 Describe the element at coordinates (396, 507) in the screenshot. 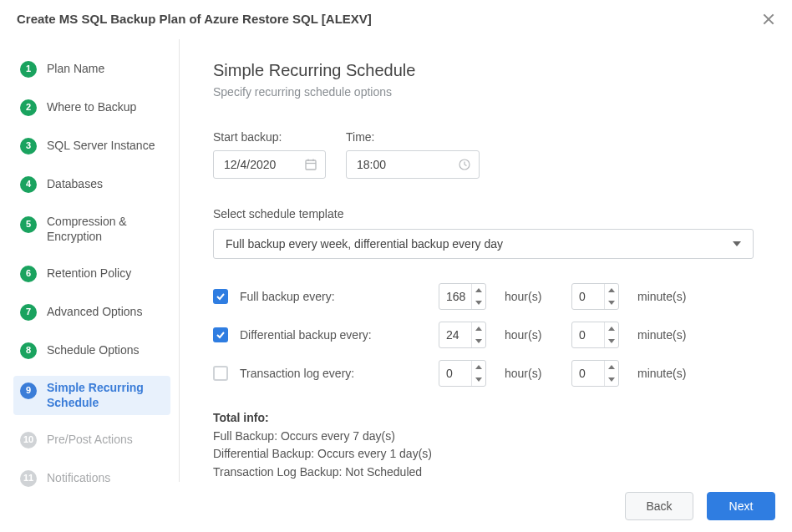

I see `dialog-footer: Back Next` at that location.